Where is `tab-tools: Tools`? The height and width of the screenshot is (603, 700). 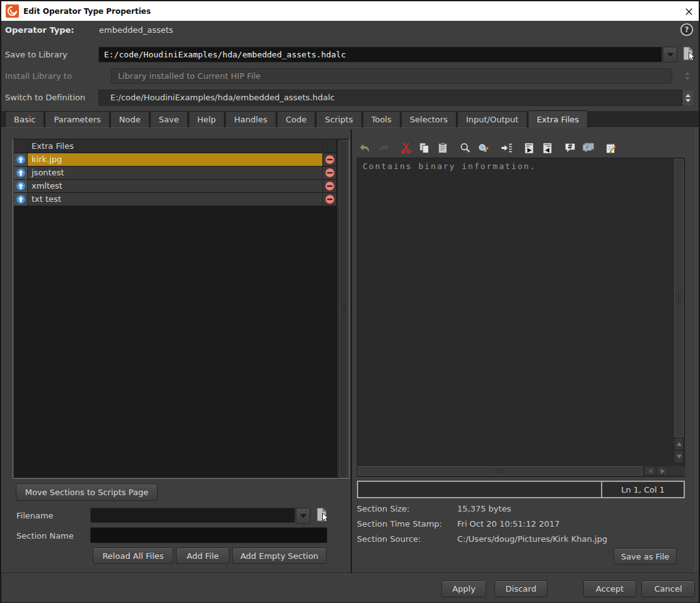 tab-tools: Tools is located at coordinates (382, 119).